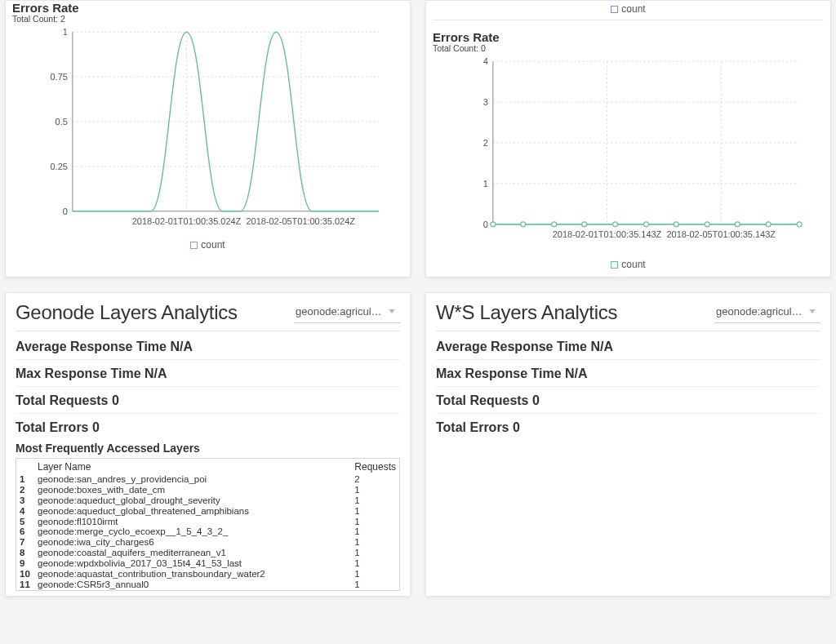 The width and height of the screenshot is (836, 644). What do you see at coordinates (25, 584) in the screenshot?
I see `row-index: 11` at bounding box center [25, 584].